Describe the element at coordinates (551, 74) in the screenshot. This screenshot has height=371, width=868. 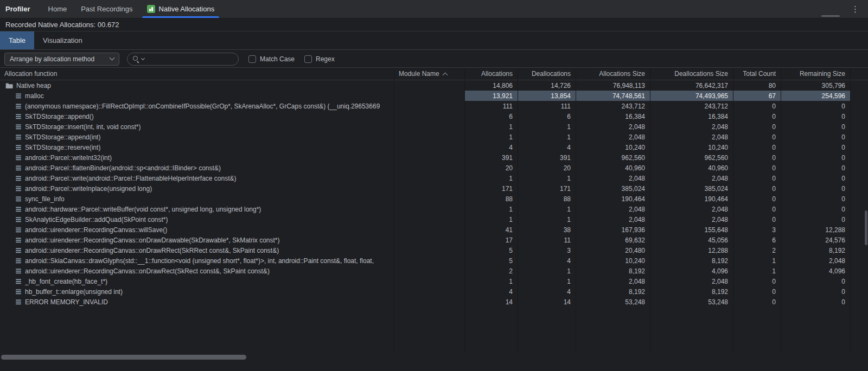
I see `column-label: Deallocations` at that location.